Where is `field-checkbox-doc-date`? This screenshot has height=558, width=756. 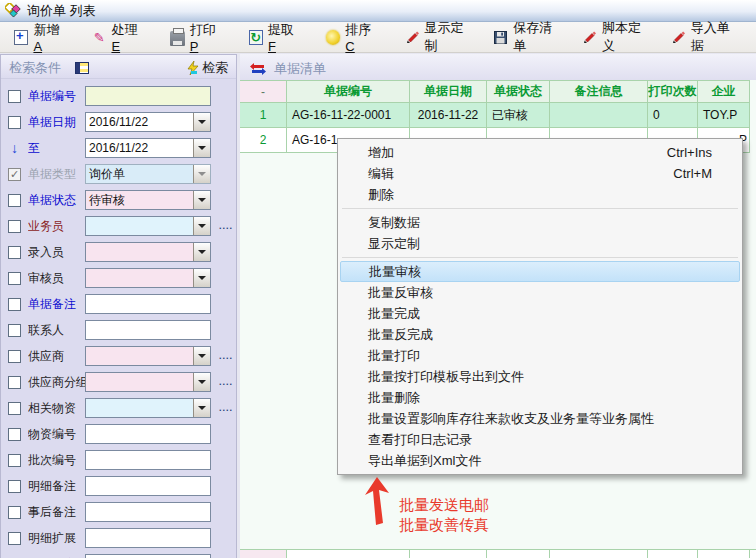
field-checkbox-doc-date is located at coordinates (14, 122).